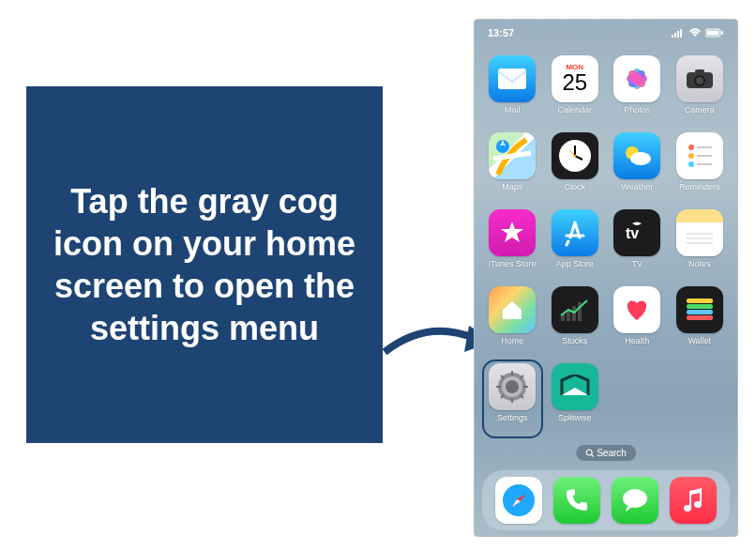 The width and height of the screenshot is (756, 551). Describe the element at coordinates (606, 500) in the screenshot. I see `dock` at that location.